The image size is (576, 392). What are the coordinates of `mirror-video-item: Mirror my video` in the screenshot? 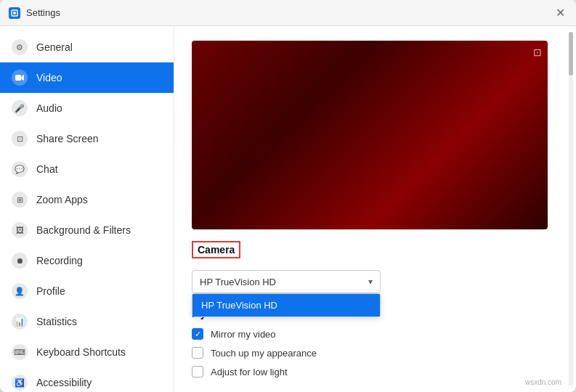 It's located at (375, 334).